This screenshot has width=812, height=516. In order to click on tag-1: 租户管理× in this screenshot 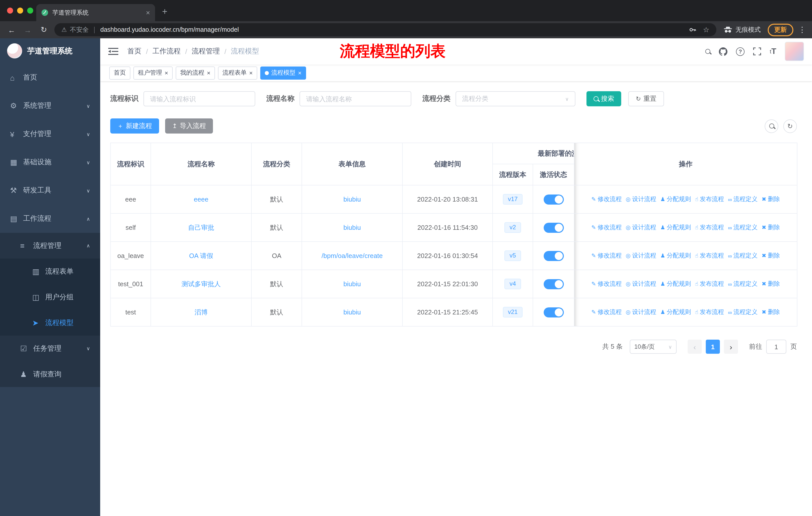, I will do `click(153, 73)`.